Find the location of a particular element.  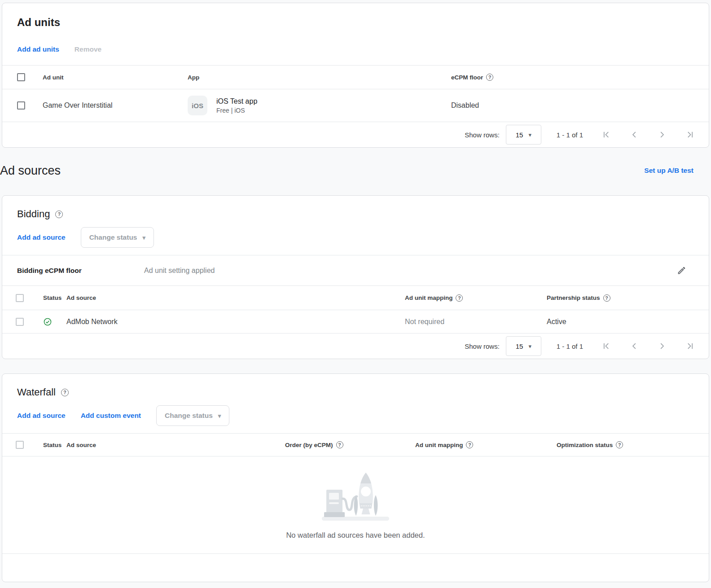

ad-units-title: Ad units is located at coordinates (356, 16).